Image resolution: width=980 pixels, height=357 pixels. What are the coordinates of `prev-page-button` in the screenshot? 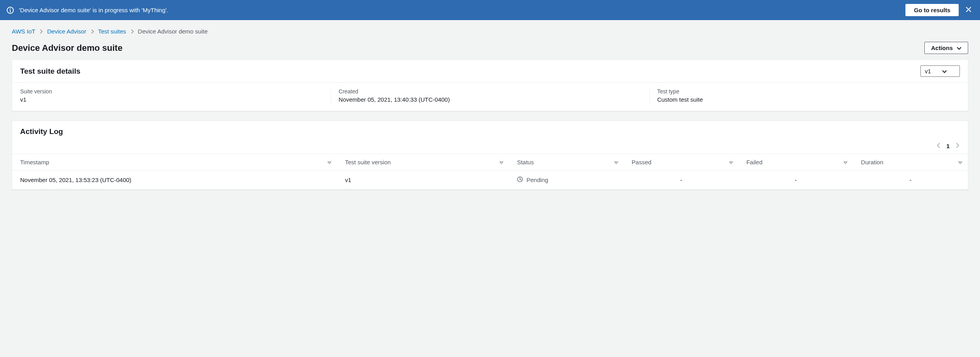 It's located at (939, 146).